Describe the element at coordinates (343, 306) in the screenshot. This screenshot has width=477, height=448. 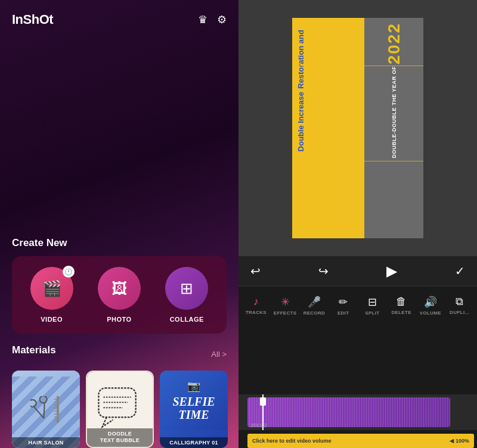
I see `tool-edit: ✏ EDIT` at that location.